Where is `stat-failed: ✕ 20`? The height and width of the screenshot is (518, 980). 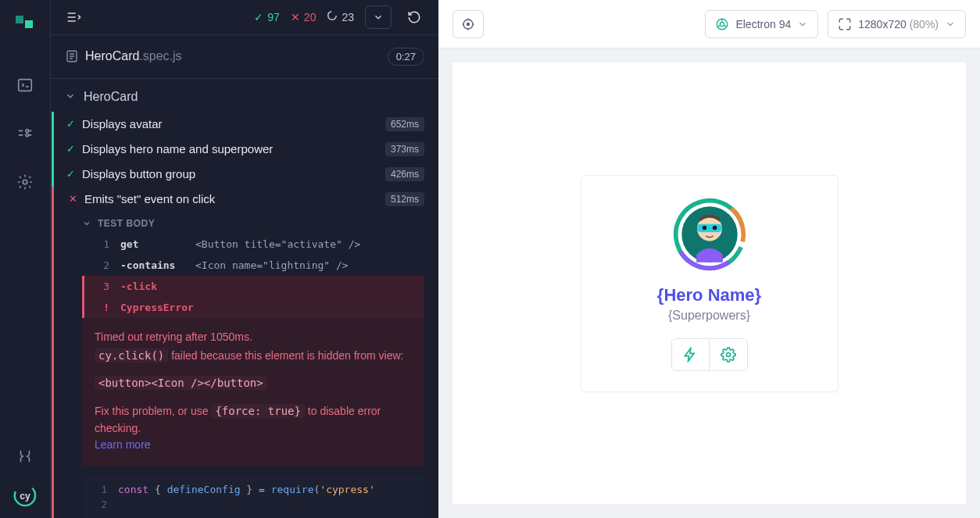
stat-failed: ✕ 20 is located at coordinates (303, 17).